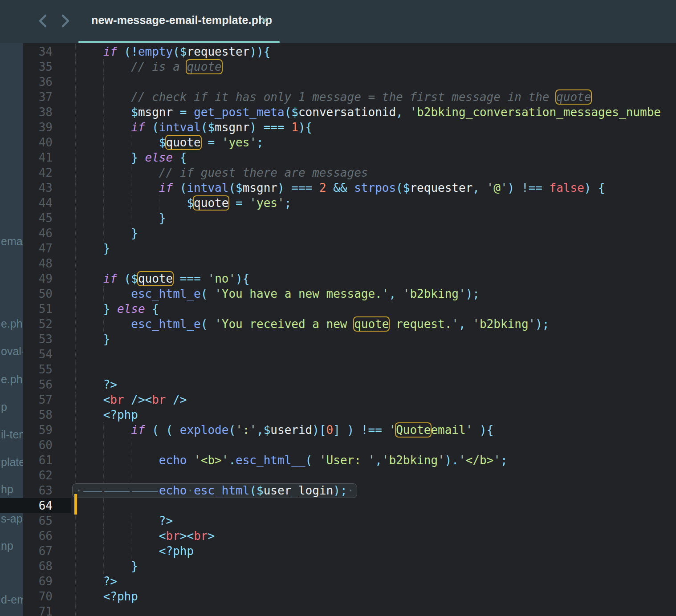  What do you see at coordinates (338, 173) in the screenshot?
I see `code-line: 42 // if guest there are messages` at bounding box center [338, 173].